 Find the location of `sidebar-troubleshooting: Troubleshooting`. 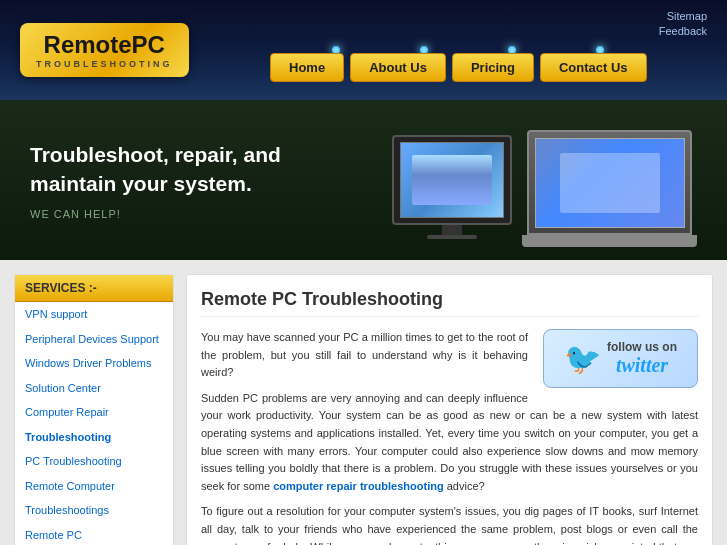

sidebar-troubleshooting: Troubleshooting is located at coordinates (94, 438).